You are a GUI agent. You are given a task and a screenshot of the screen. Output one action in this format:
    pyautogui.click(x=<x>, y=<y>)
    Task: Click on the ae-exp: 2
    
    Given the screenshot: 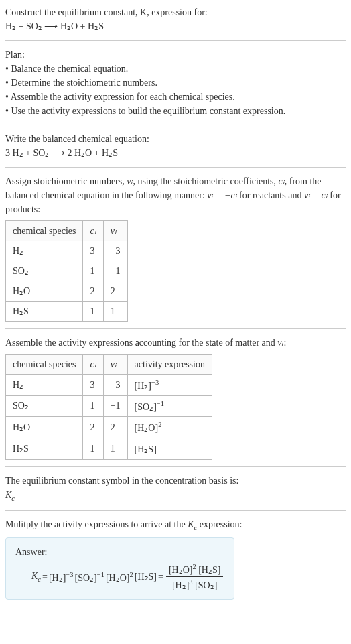 What is the action you would take?
    pyautogui.click(x=159, y=425)
    